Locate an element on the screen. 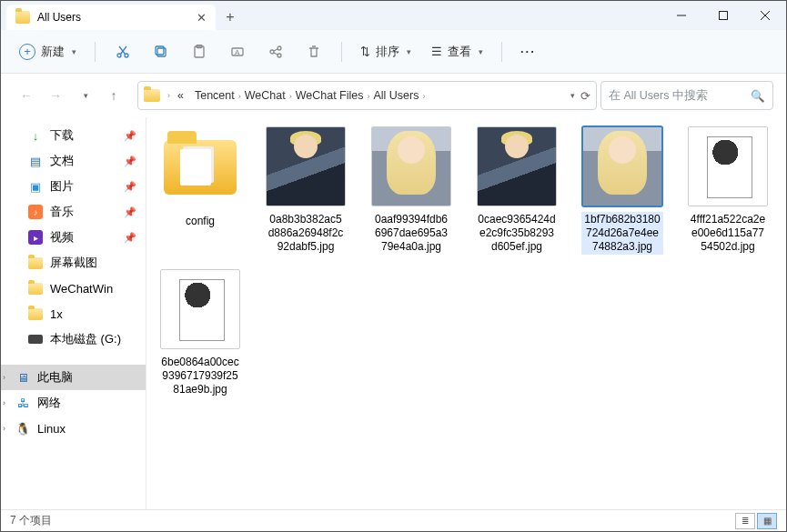  maximize-button is located at coordinates (723, 15).